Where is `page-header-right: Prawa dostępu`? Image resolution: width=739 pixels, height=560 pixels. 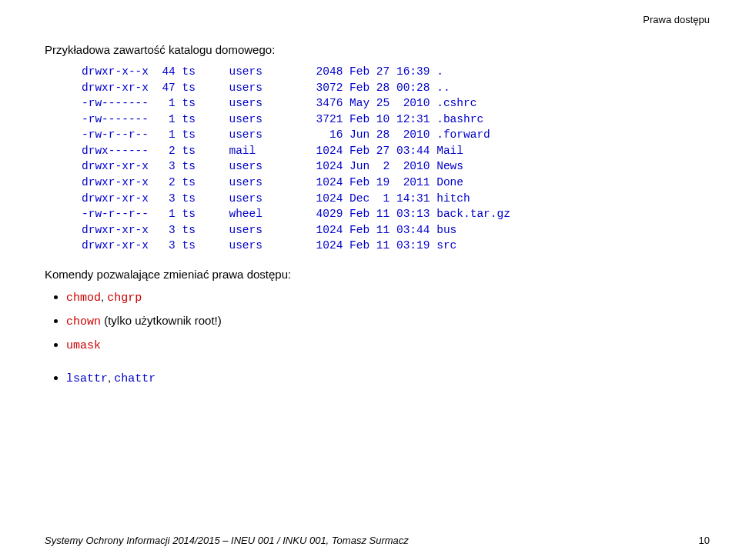 page-header-right: Prawa dostępu is located at coordinates (676, 20).